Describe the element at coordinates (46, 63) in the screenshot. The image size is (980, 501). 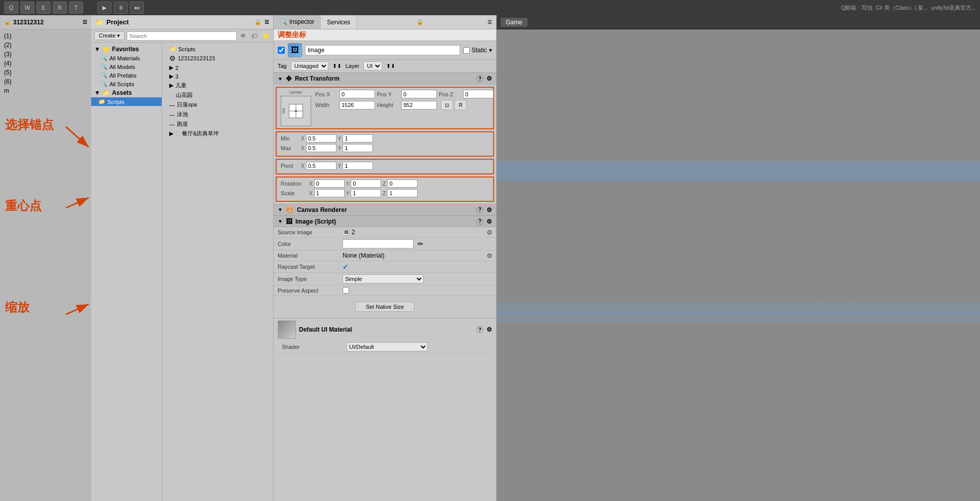
I see `hierarchy-list: (1) (2) (3) (4) (5) (6) m` at that location.